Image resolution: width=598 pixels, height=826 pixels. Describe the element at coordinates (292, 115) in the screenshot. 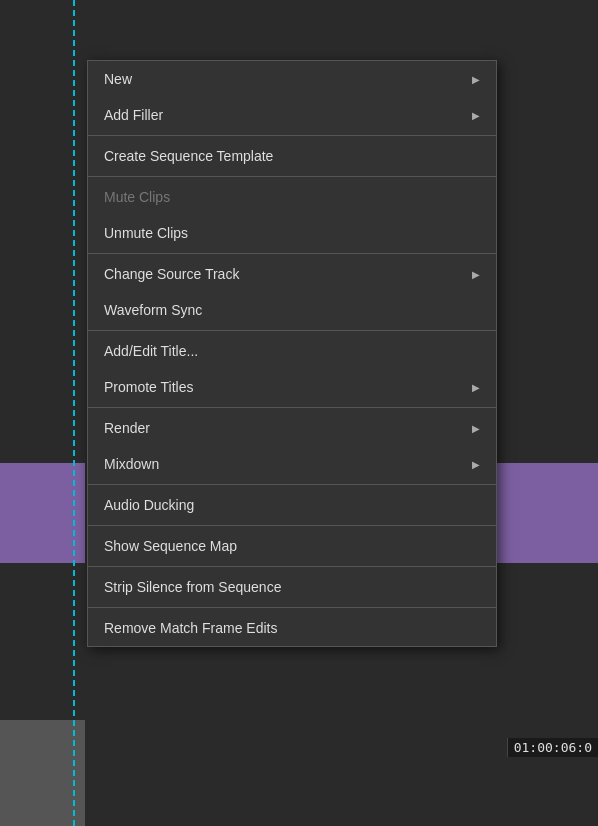

I see `menu-item-add-filler: Add Filler▶` at that location.